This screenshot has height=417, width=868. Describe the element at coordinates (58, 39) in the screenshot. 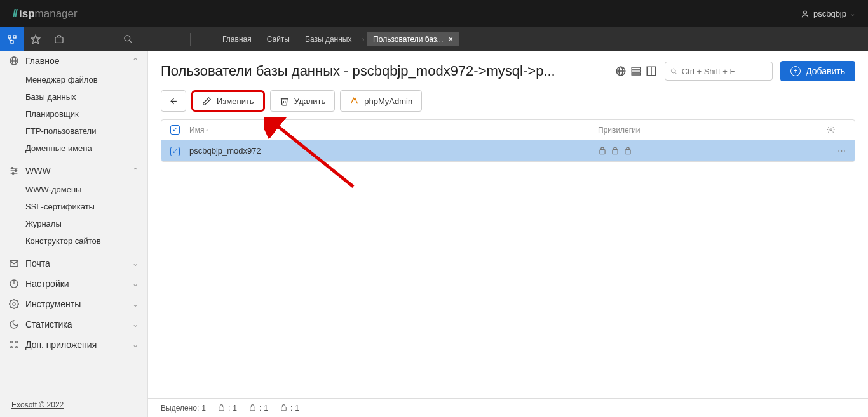

I see `briefcase-icon` at that location.